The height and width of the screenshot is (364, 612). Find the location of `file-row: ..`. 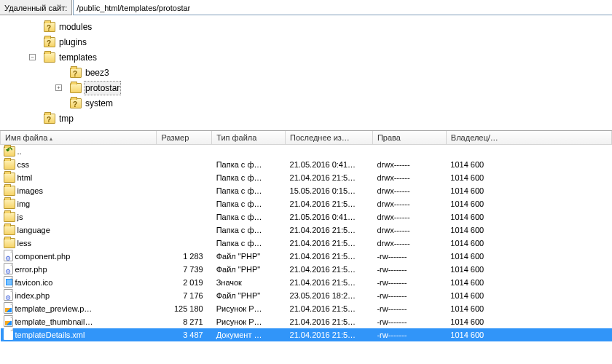

file-row: .. is located at coordinates (306, 151).